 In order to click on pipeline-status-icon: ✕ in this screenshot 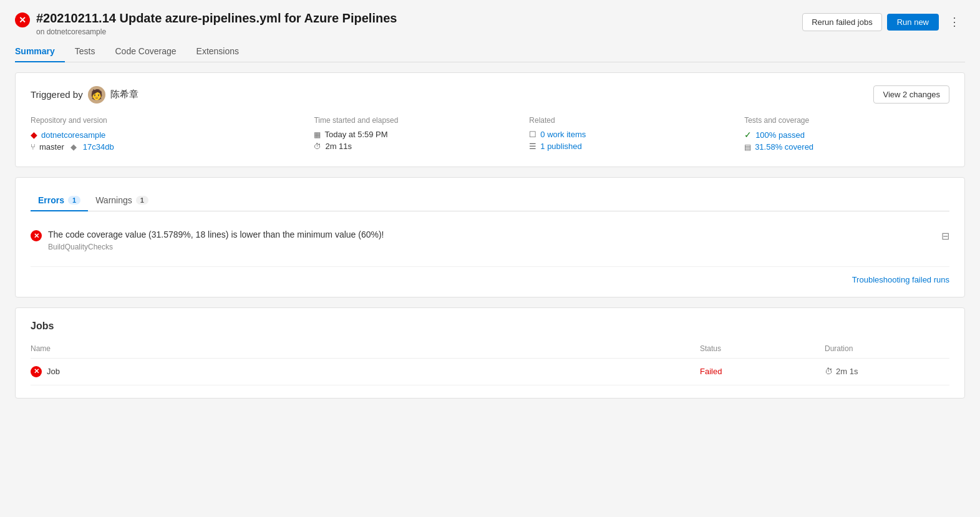, I will do `click(22, 20)`.